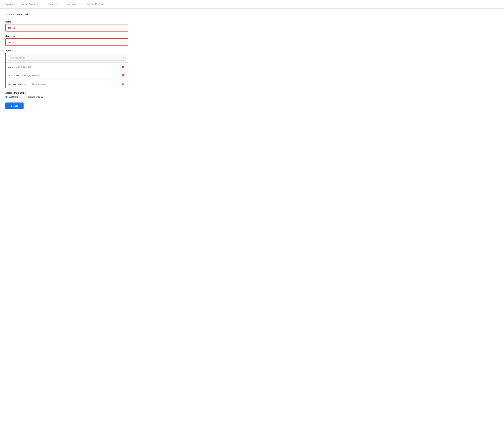 The height and width of the screenshot is (437, 504). What do you see at coordinates (67, 76) in the screenshot?
I see `agent-row: imam snack - imam@gmail.com` at bounding box center [67, 76].